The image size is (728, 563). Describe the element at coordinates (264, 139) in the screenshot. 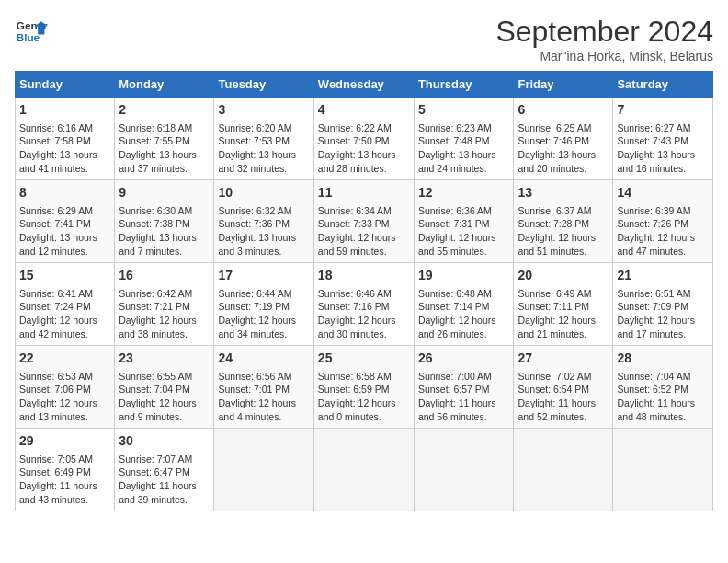

I see `day-cell-3: 3Sunrise: 6:20 AMSunset: 7:53 PMDaylight…` at that location.